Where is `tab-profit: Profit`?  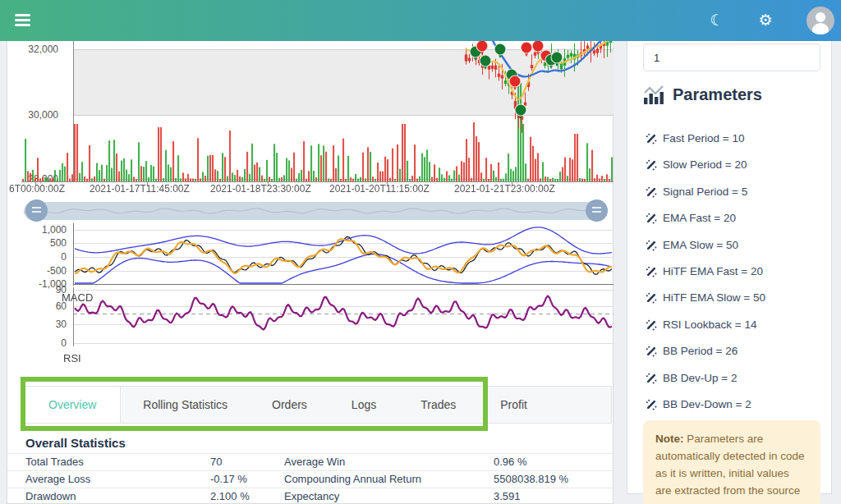
tab-profit: Profit is located at coordinates (514, 405).